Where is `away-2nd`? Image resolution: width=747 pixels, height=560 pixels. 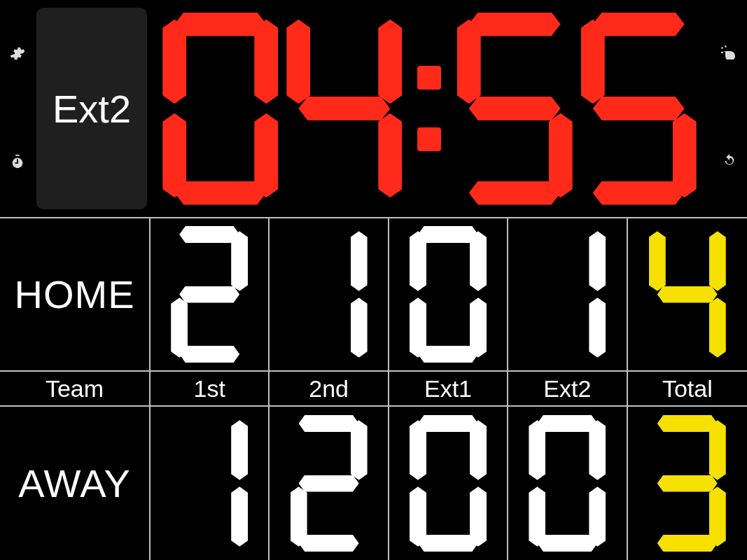
away-2nd is located at coordinates (329, 483).